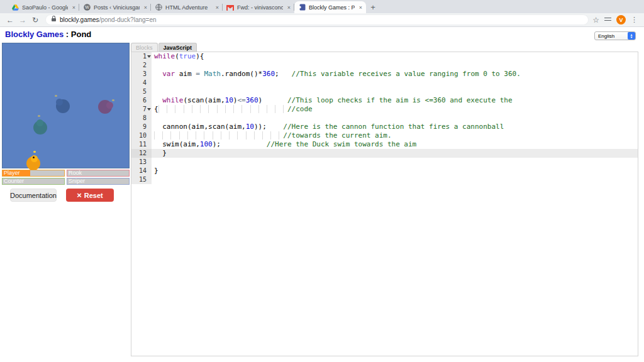 This screenshot has height=362, width=644. Describe the element at coordinates (330, 8) in the screenshot. I see `browser-tab: Blockly Games : Pond×` at that location.